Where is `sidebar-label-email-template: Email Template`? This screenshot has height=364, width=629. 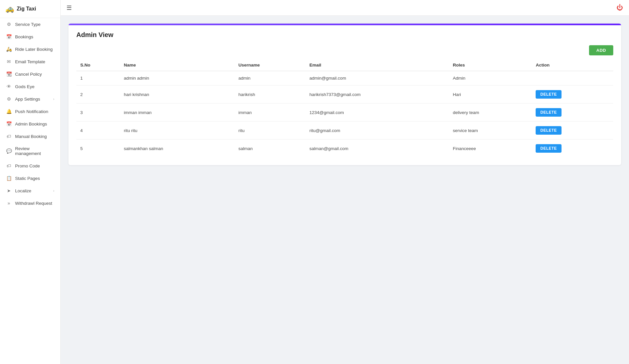
sidebar-label-email-template: Email Template is located at coordinates (35, 62).